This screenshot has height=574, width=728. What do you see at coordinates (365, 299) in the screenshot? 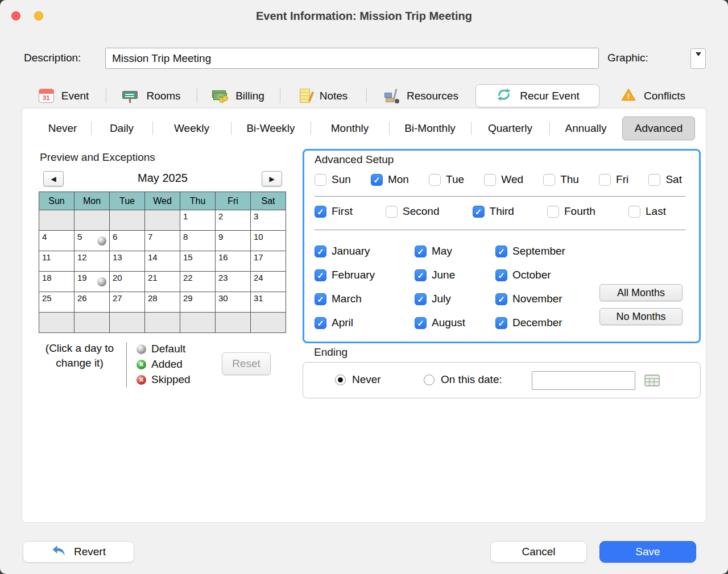
I see `month-checkbox-march: March` at bounding box center [365, 299].